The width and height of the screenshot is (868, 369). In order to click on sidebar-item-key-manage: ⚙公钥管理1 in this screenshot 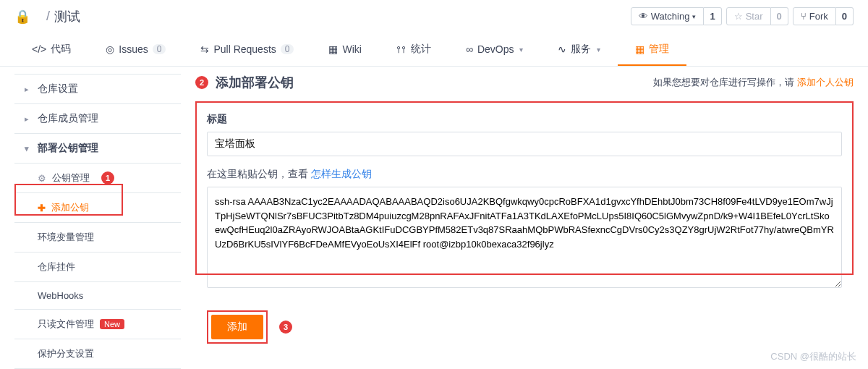, I will do `click(98, 178)`.